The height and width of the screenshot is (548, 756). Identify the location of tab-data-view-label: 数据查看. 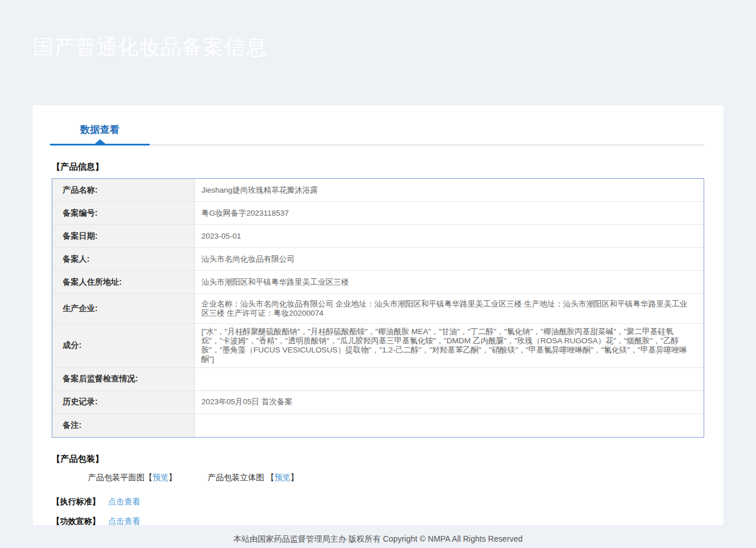
(100, 130).